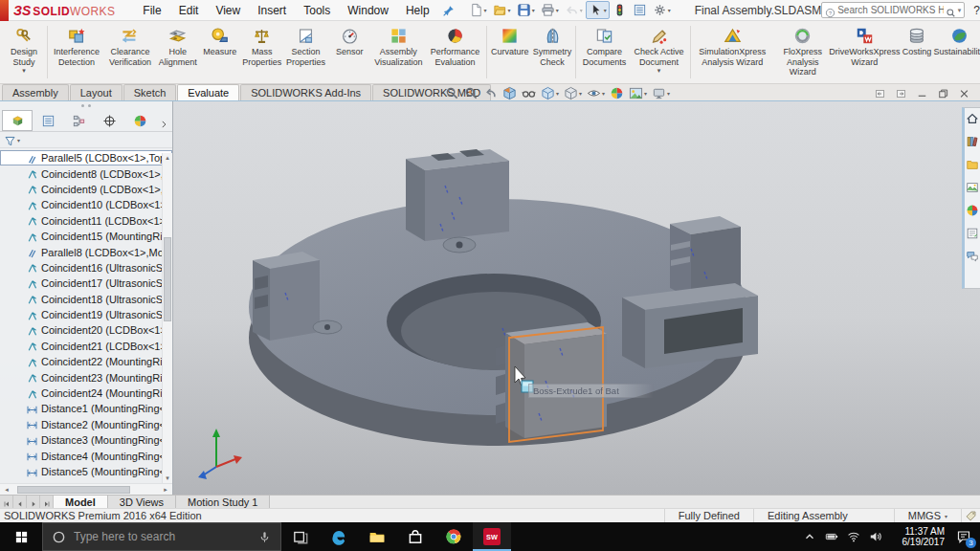 This screenshot has height=551, width=980. I want to click on menu-item: File, so click(151, 11).